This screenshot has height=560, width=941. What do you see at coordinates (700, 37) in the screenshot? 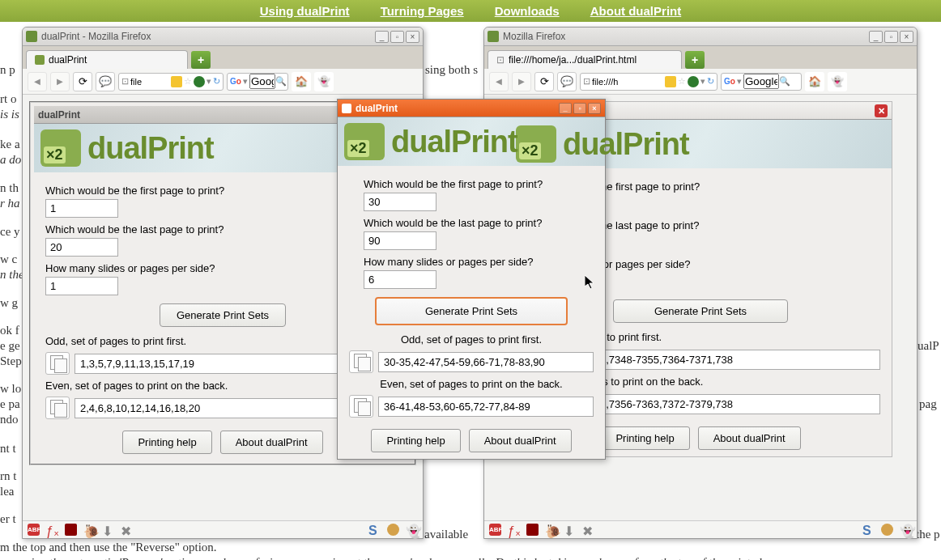
I see `window-titlebar: Mozilla Firefox _ ▫ ×` at bounding box center [700, 37].